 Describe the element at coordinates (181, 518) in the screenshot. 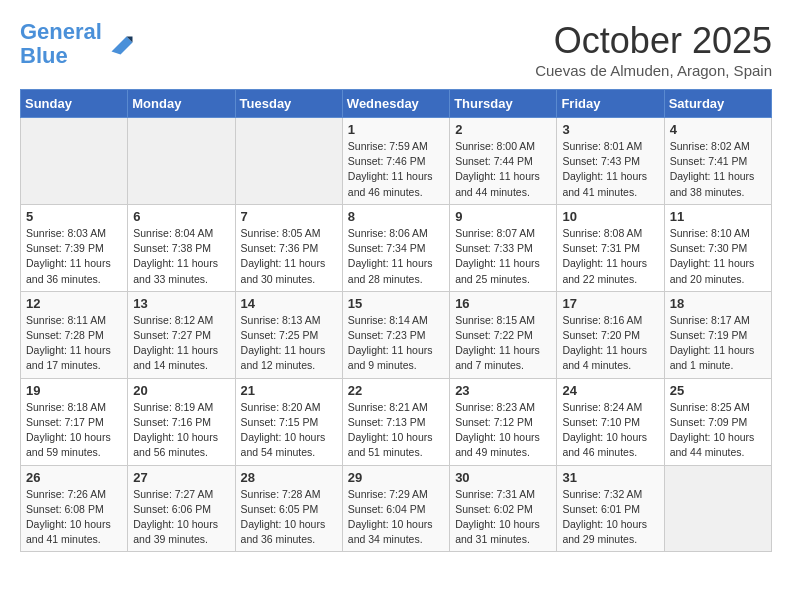

I see `day-info: Sunrise: 7:27 AMSunset: 6:06 PMDaylight:…` at that location.